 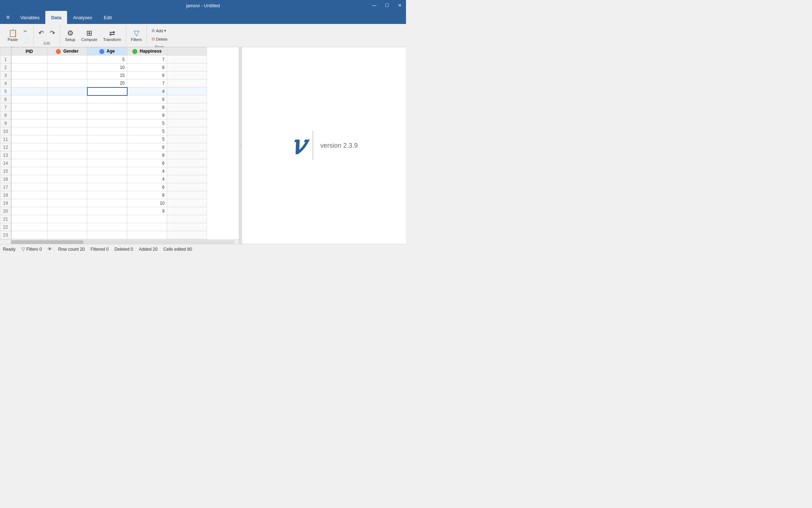 What do you see at coordinates (147, 52) in the screenshot?
I see `col-header-happiness: Happiness` at bounding box center [147, 52].